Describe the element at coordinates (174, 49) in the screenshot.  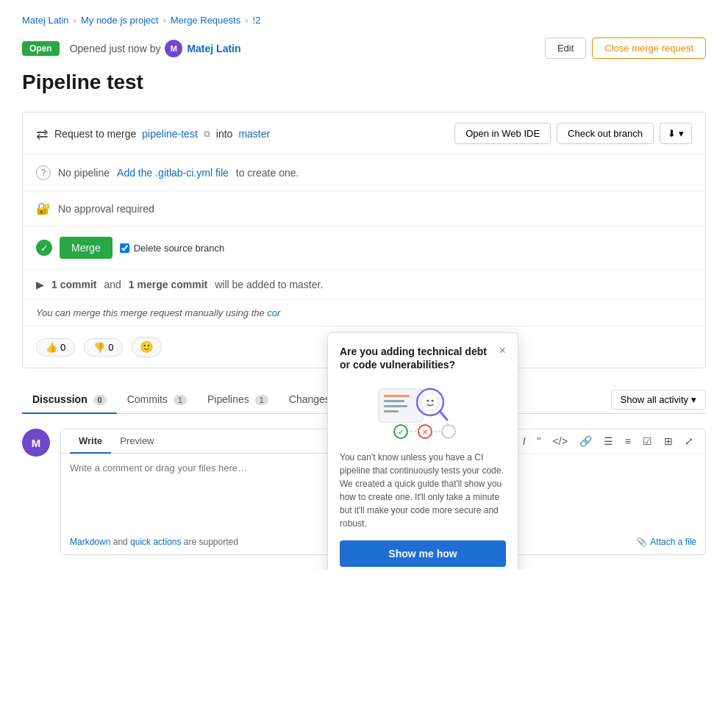
I see `author-avatar: M` at that location.